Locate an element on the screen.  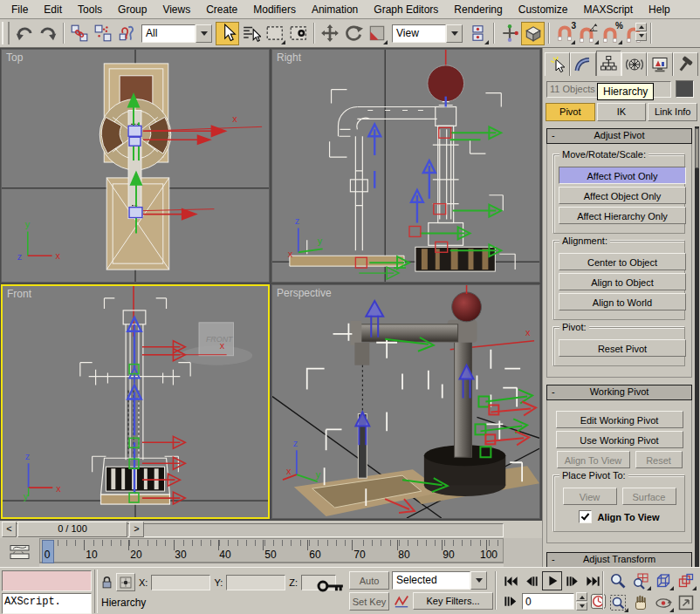
current-frame-field is located at coordinates (548, 602).